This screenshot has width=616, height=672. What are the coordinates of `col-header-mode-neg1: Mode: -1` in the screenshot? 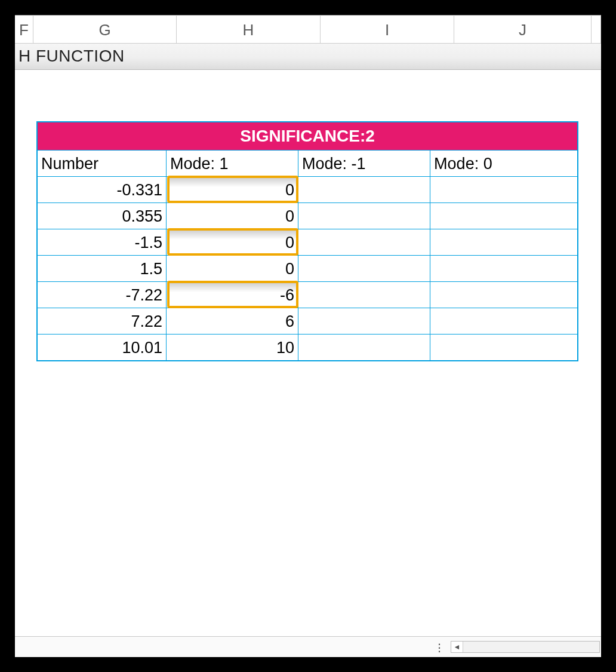 It's located at (364, 163).